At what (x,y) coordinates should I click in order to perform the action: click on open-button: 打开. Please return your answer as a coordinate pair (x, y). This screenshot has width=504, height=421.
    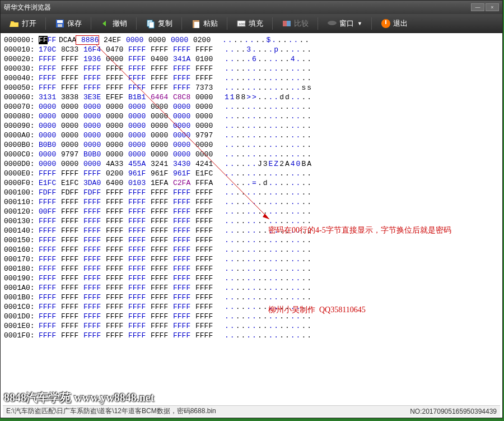
    Looking at the image, I should click on (23, 24).